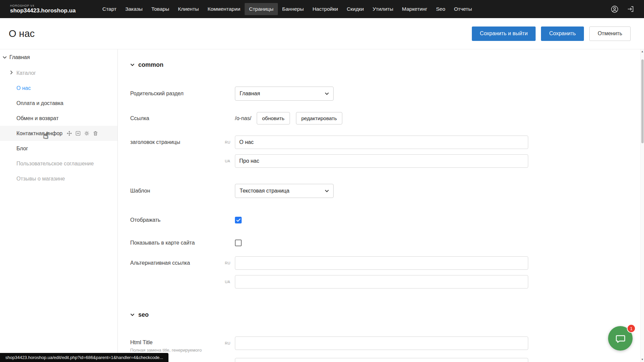 Image resolution: width=644 pixels, height=362 pixels. What do you see at coordinates (355, 9) in the screenshot?
I see `nav-discounts: Скидки` at bounding box center [355, 9].